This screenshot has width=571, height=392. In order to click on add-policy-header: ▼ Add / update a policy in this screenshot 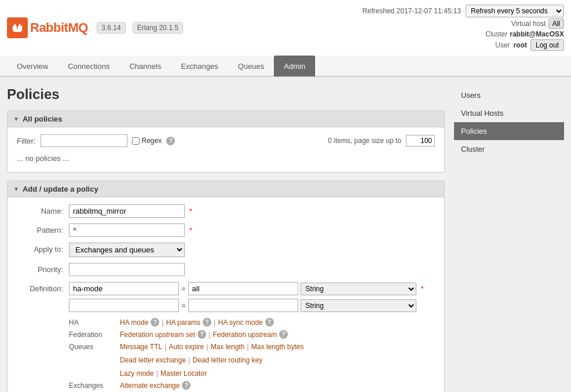, I will do `click(226, 189)`.